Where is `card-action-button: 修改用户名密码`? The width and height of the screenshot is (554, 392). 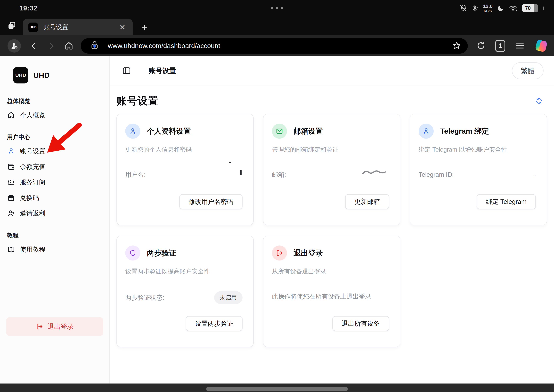
card-action-button: 修改用户名密码 is located at coordinates (211, 202).